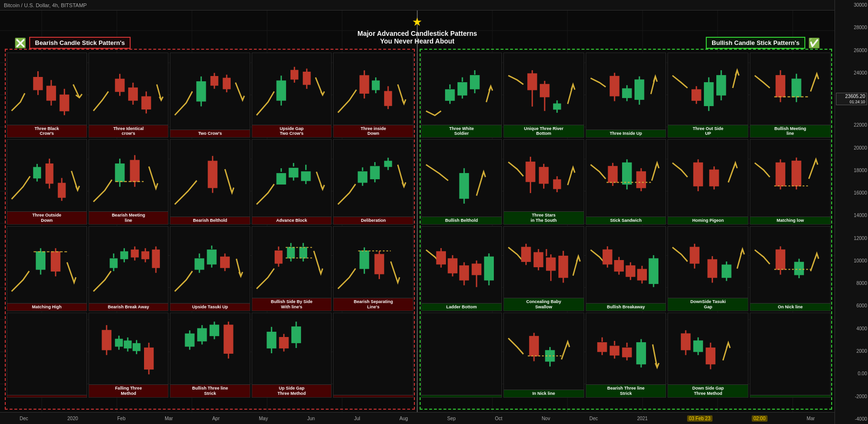 The width and height of the screenshot is (868, 424). I want to click on time-nov: Nov, so click(546, 419).